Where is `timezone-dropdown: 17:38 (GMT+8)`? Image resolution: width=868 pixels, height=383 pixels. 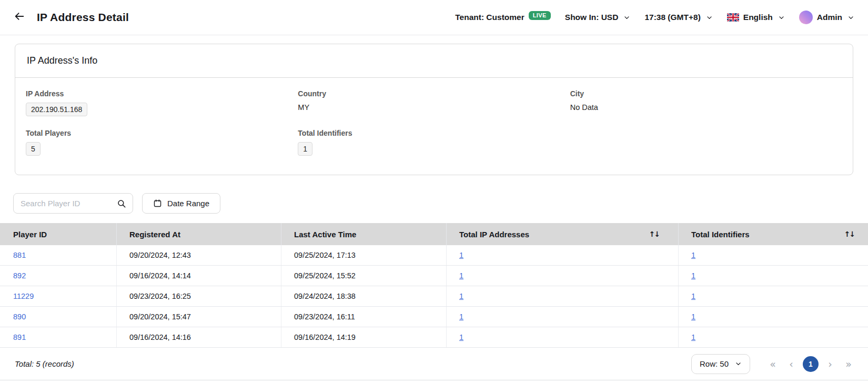
timezone-dropdown: 17:38 (GMT+8) is located at coordinates (679, 17).